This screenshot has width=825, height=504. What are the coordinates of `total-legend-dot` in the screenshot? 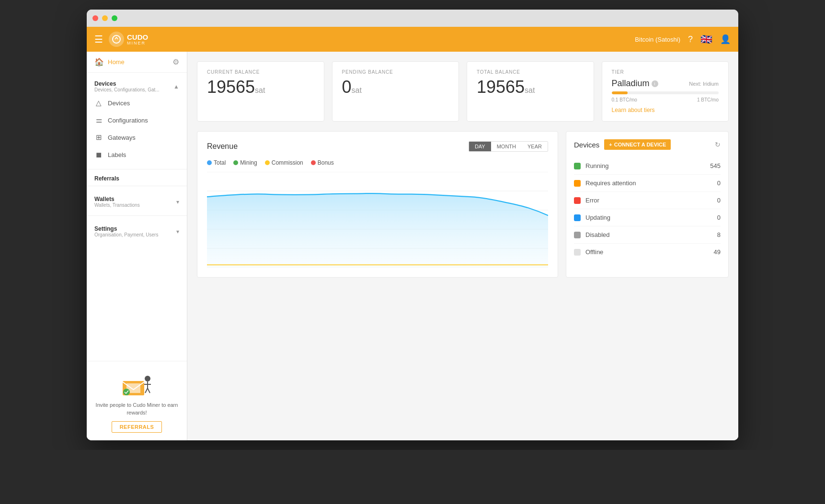 It's located at (209, 163).